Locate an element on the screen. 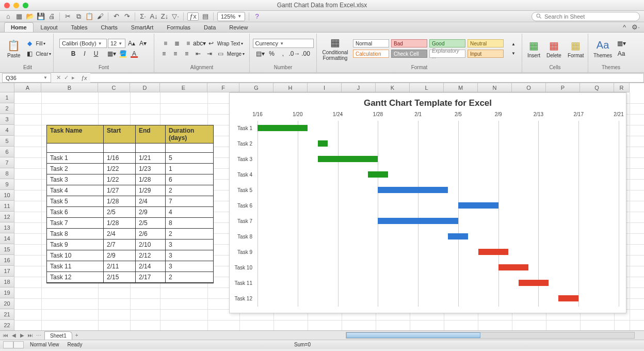  table-cell: Task 8 is located at coordinates (75, 234).